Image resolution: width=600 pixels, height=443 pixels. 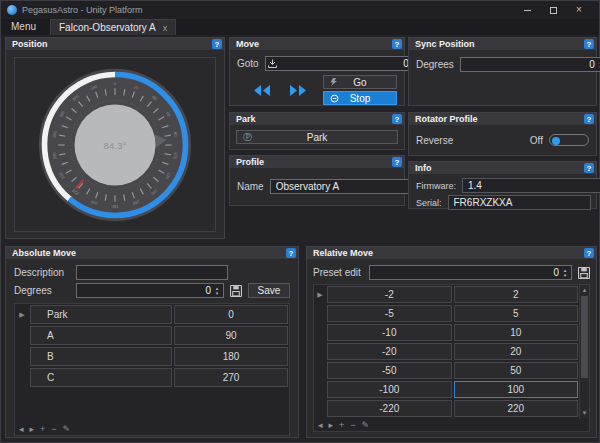 I want to click on preset-name-cell: A, so click(x=101, y=336).